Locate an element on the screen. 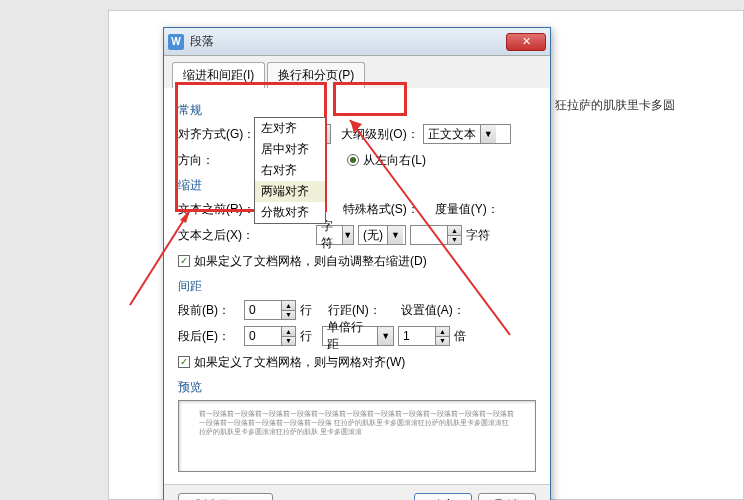  grid-align-checkbox is located at coordinates (184, 362).